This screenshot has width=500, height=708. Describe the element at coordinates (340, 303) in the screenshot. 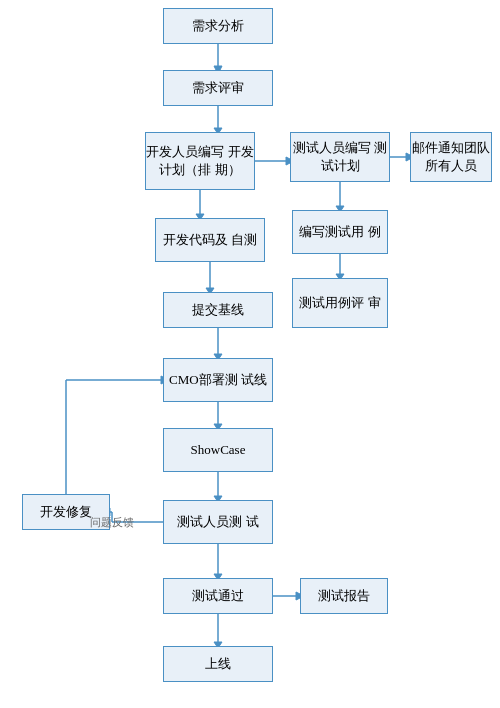

I see `case-review-box: 测试用例评 审` at that location.